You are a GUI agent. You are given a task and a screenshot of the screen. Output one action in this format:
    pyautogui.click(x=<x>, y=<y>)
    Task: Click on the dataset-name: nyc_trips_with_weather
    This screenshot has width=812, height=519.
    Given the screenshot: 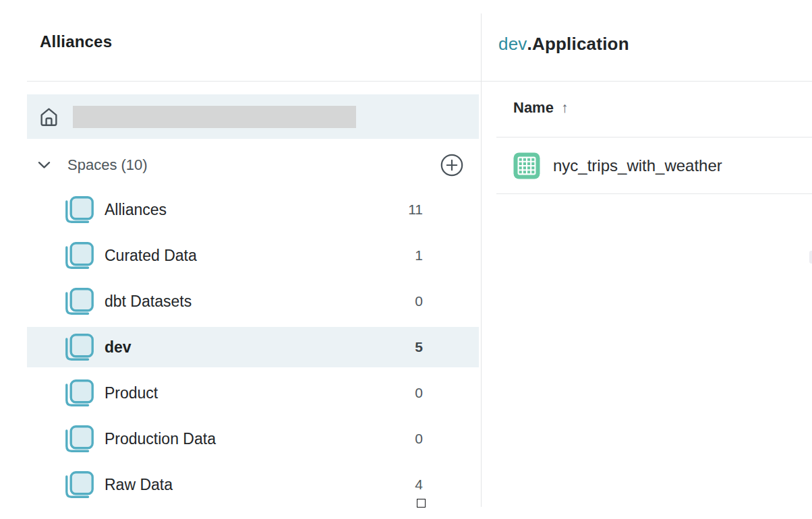 What is the action you would take?
    pyautogui.click(x=638, y=166)
    